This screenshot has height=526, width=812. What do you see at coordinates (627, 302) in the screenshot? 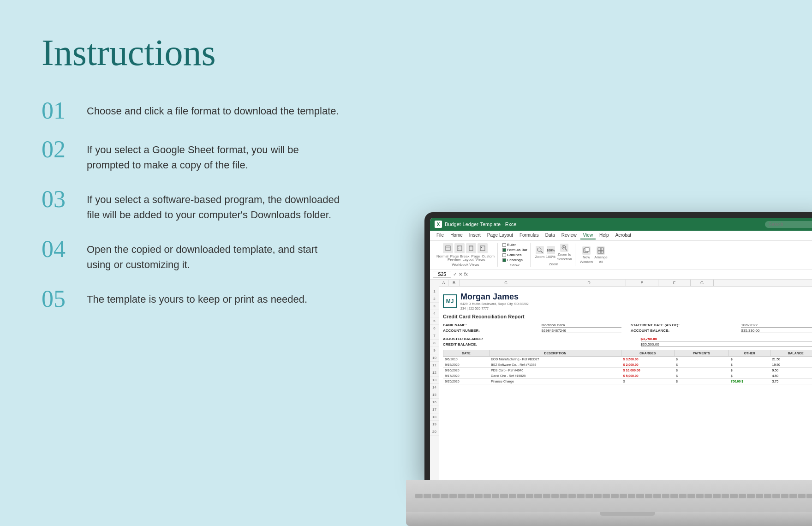
I see `company-header: MJ Morgan James 6429 D Muths Boulevard, …` at bounding box center [627, 302].